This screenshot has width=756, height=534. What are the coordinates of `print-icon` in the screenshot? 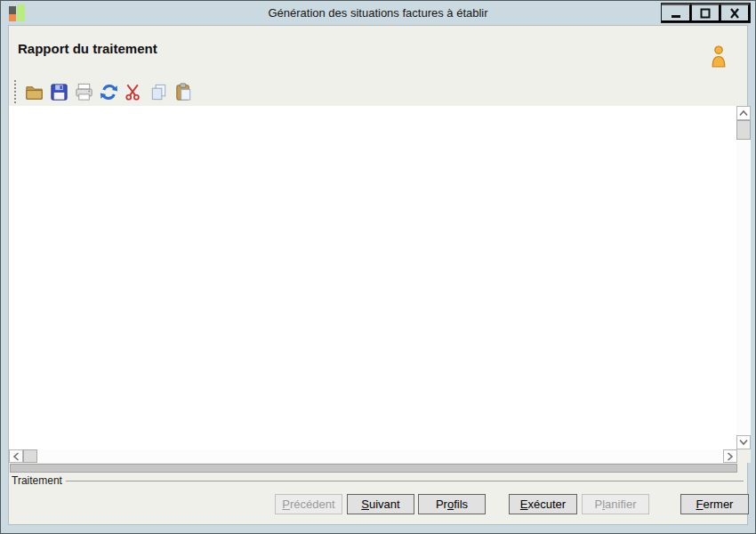 It's located at (84, 93).